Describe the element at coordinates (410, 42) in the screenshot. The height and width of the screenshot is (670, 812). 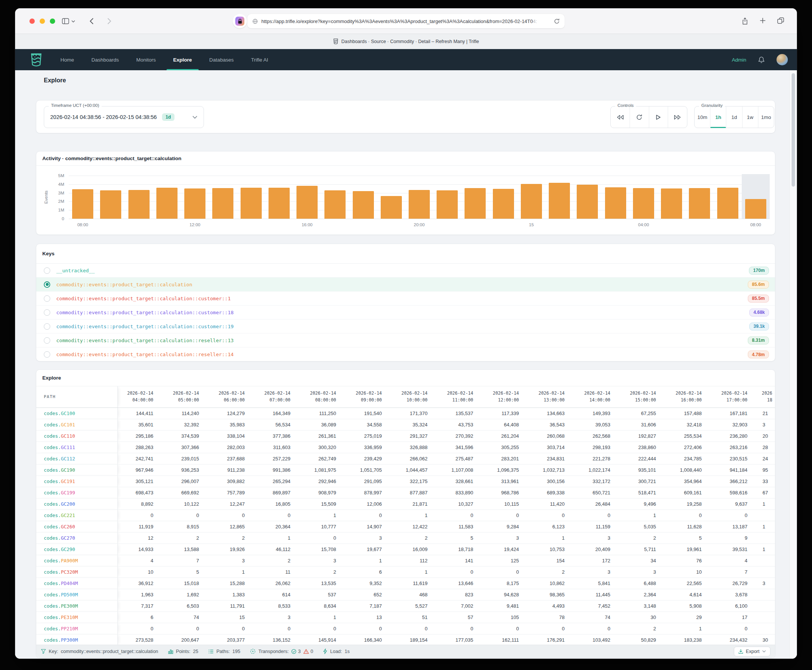
I see `tab-title: Dashboards · Source · Commodity · Detail…` at that location.